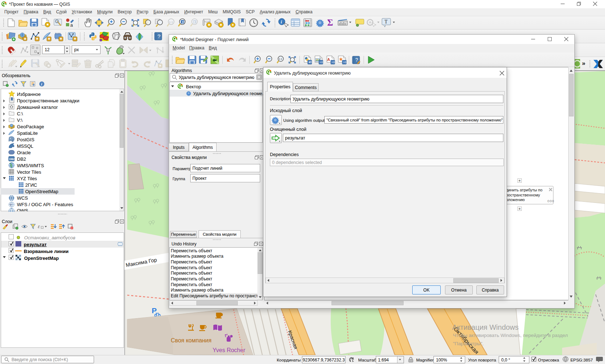  Describe the element at coordinates (191, 340) in the screenshot. I see `svg-text: Своя компания` at that location.